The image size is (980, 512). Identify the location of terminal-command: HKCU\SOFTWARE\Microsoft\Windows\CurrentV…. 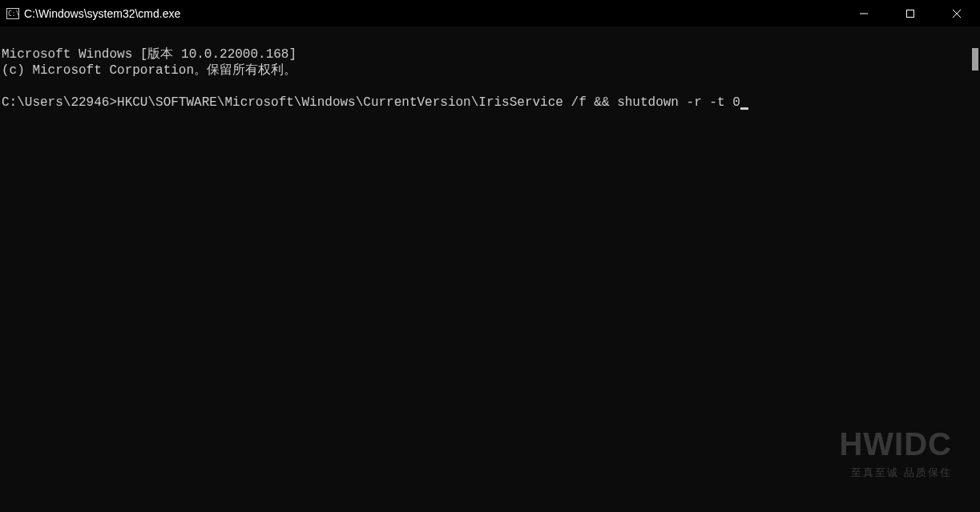
(429, 103).